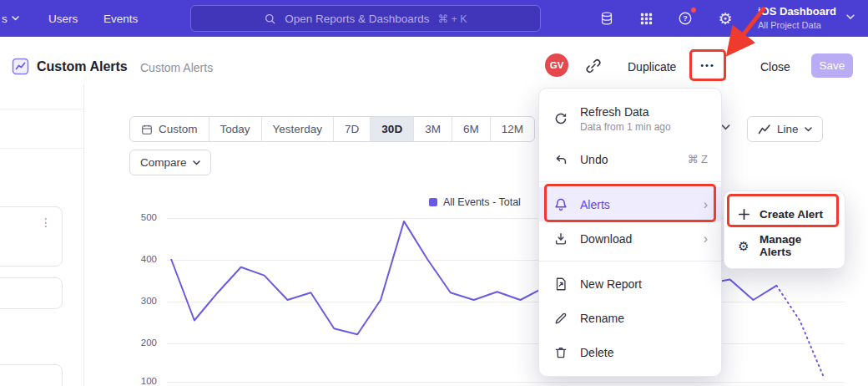  What do you see at coordinates (630, 119) in the screenshot?
I see `menu-item-refresh-data: Refresh Data Data from 1 min ago` at bounding box center [630, 119].